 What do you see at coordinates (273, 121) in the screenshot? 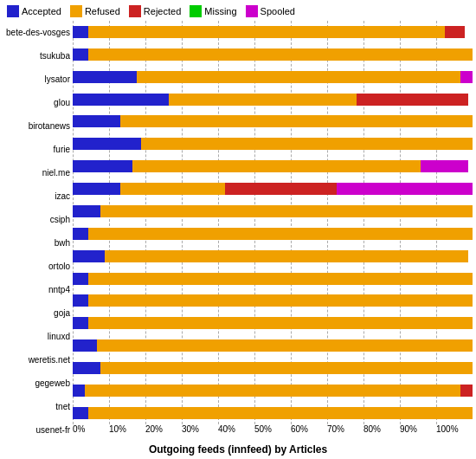
I see `bar-row: 844844` at bounding box center [273, 121].